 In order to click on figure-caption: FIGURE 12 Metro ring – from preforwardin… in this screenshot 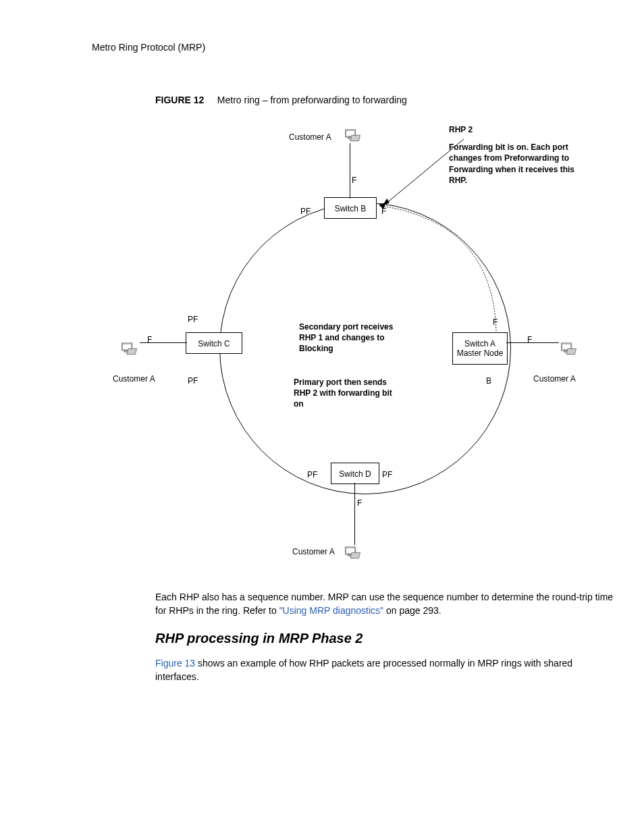, I will do `click(281, 100)`.